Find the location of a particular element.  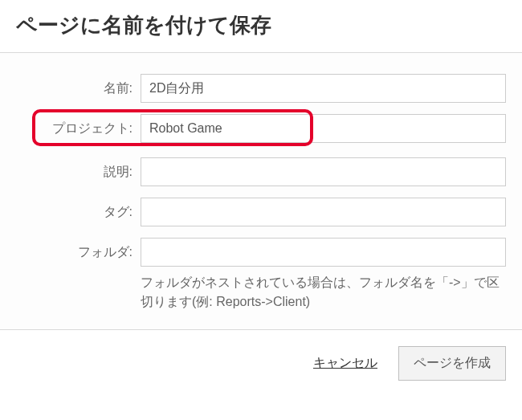

project-row: プロジェクト: is located at coordinates (257, 128).